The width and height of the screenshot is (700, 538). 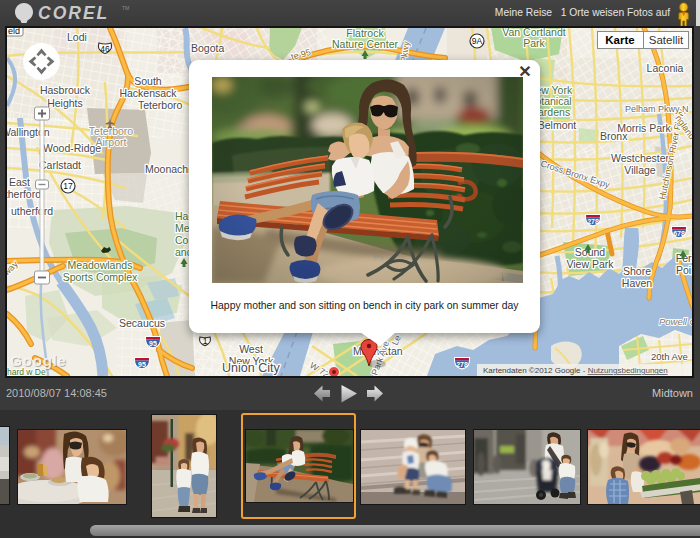 I want to click on svg-text: Satellit, so click(x=666, y=40).